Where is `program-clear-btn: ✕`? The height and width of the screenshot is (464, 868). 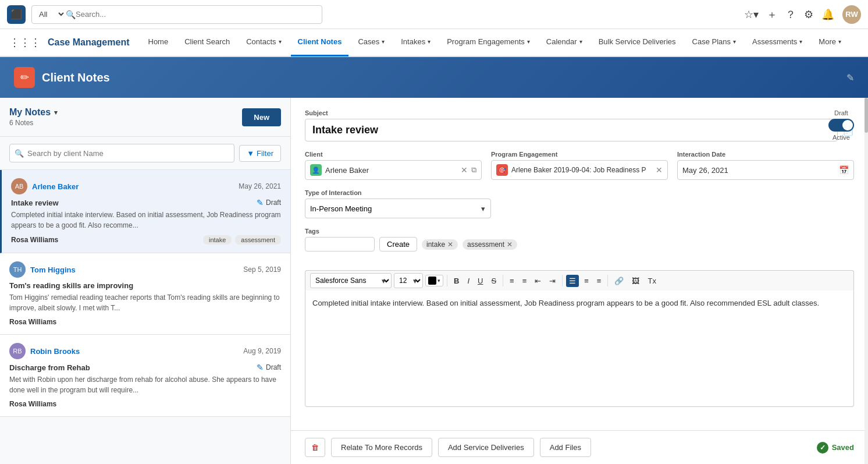 program-clear-btn: ✕ is located at coordinates (659, 170).